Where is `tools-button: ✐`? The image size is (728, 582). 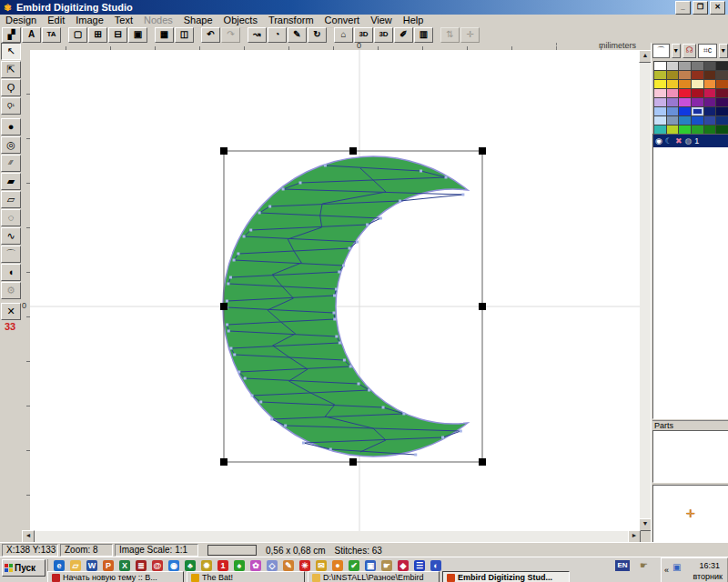
tools-button: ✐ is located at coordinates (404, 35).